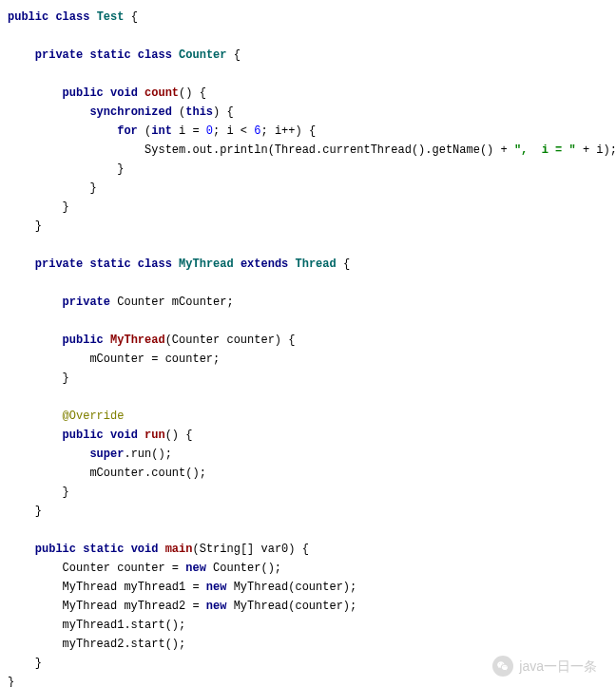 This screenshot has height=687, width=616. I want to click on code-text: i =, so click(189, 131).